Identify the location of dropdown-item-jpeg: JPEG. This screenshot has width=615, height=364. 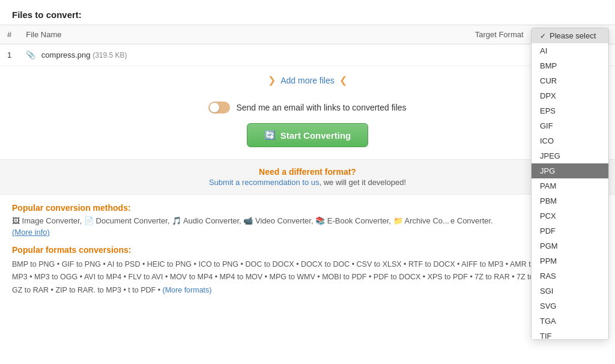
(570, 156).